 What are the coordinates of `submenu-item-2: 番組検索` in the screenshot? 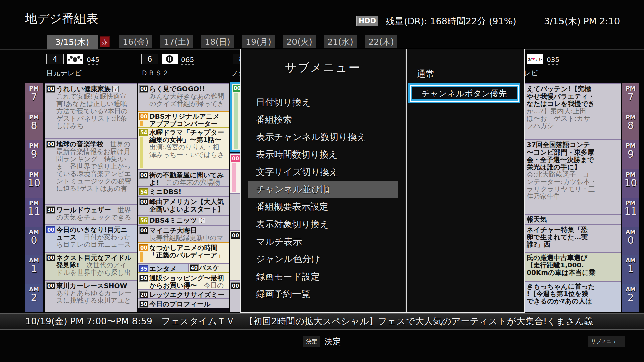 It's located at (323, 120).